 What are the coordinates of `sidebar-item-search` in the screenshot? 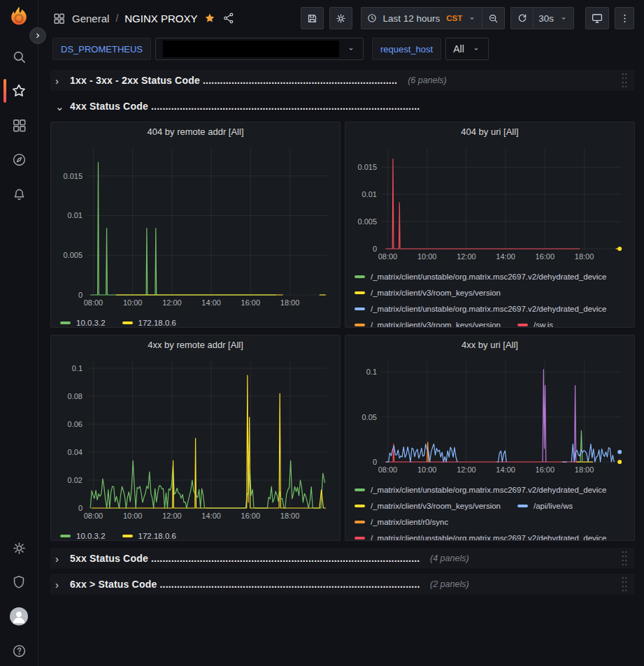 It's located at (19, 57).